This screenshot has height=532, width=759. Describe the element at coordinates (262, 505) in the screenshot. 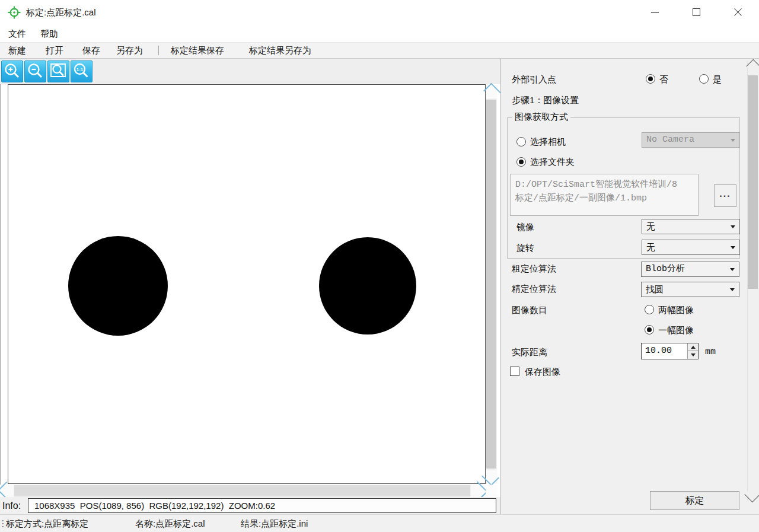

I see `info-box: 1068X935 POS(646, 508) RGB(192,192,192)…` at that location.